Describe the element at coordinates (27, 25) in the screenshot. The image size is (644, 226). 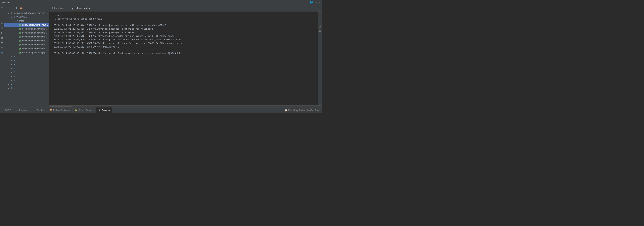
I see `pod-item-0: ▣ celery-deployment-77c7f9979f-rz6pw` at that location.